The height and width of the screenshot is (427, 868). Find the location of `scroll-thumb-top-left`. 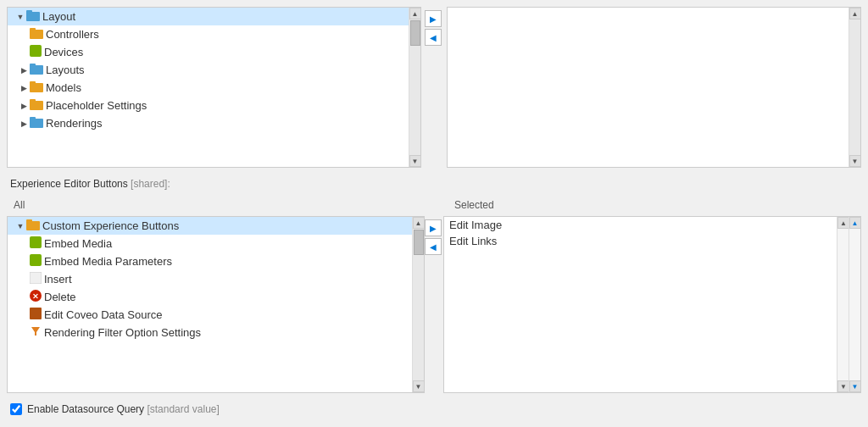

scroll-thumb-top-left is located at coordinates (415, 33).